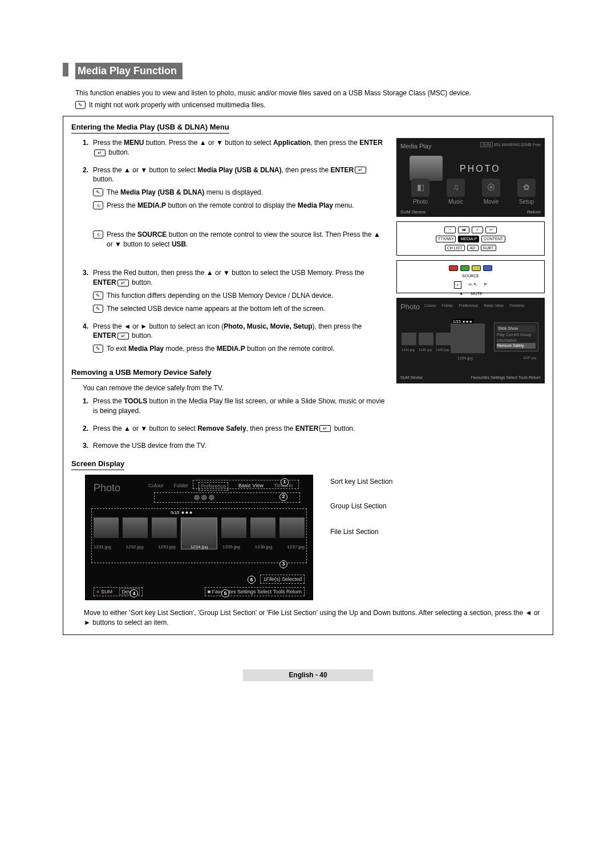  I want to click on callout-5: 5, so click(225, 593).